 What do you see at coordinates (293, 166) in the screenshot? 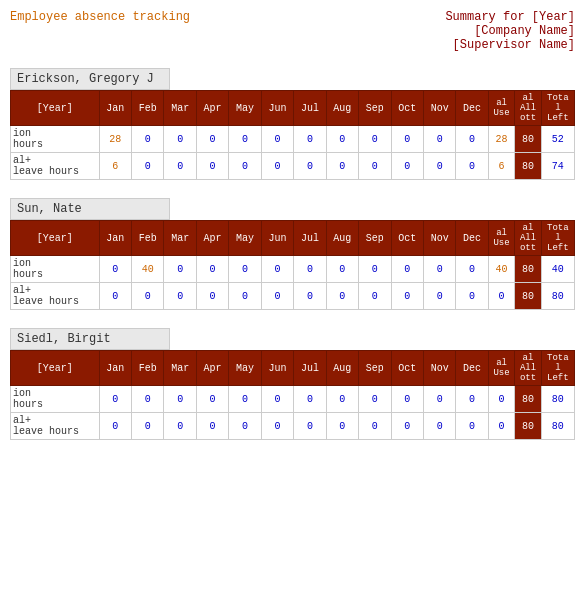
I see `table-row: al+leave hours60000000000068074` at bounding box center [293, 166].